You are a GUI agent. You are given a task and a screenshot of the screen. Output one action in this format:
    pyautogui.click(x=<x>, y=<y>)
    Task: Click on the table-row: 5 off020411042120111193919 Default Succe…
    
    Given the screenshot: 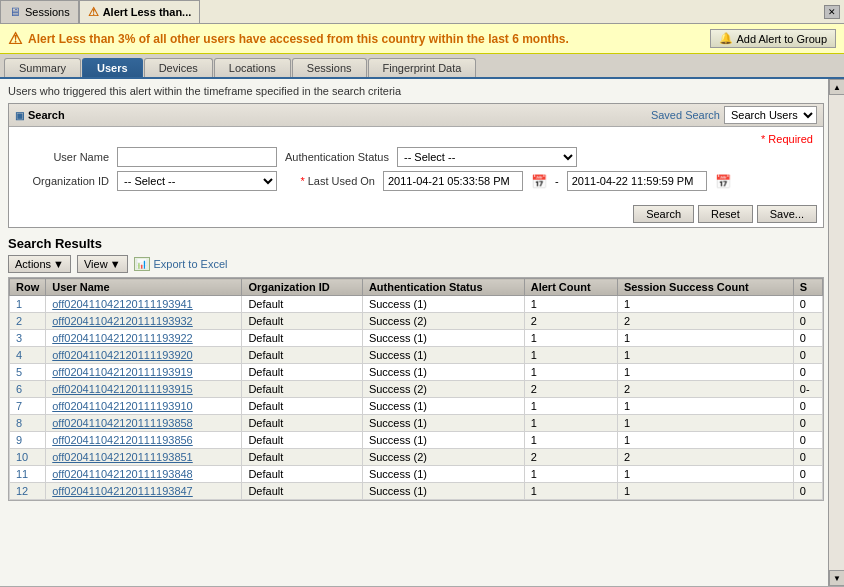 What is the action you would take?
    pyautogui.click(x=416, y=372)
    